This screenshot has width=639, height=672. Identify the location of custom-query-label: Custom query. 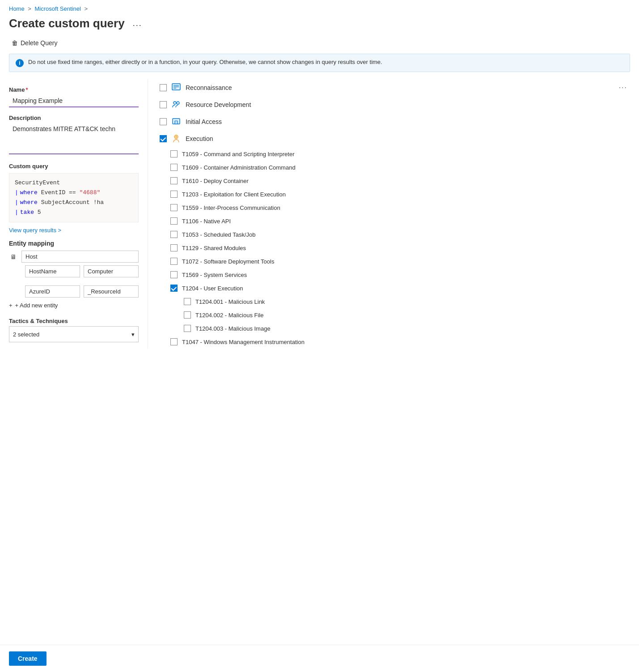
(74, 166).